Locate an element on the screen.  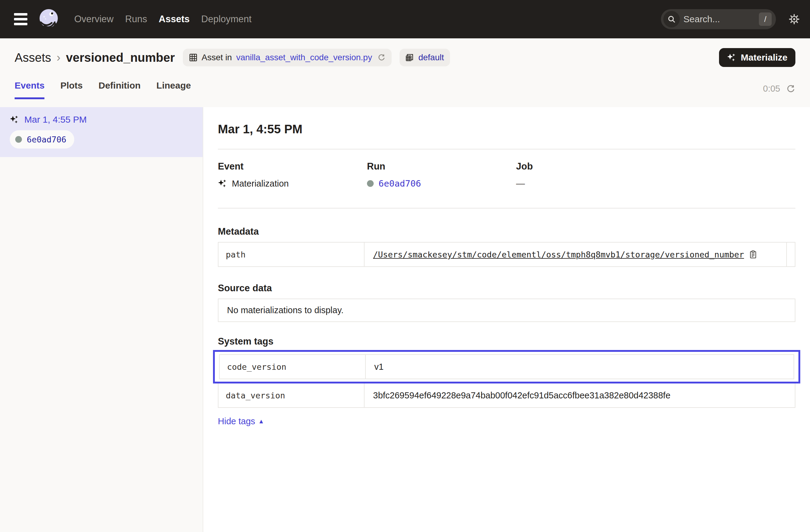
event-column-label: Event is located at coordinates (292, 166).